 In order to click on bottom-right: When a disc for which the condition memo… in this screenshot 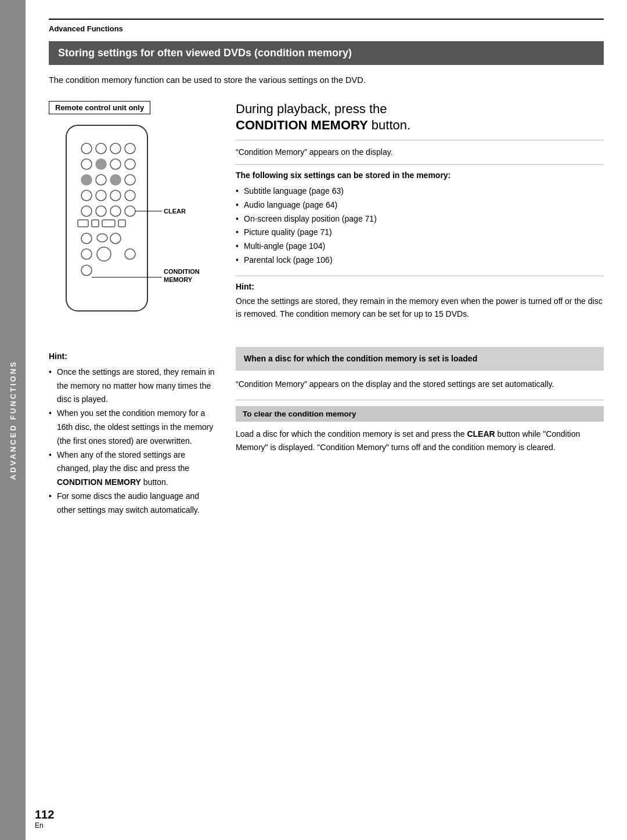, I will do `click(420, 436)`.